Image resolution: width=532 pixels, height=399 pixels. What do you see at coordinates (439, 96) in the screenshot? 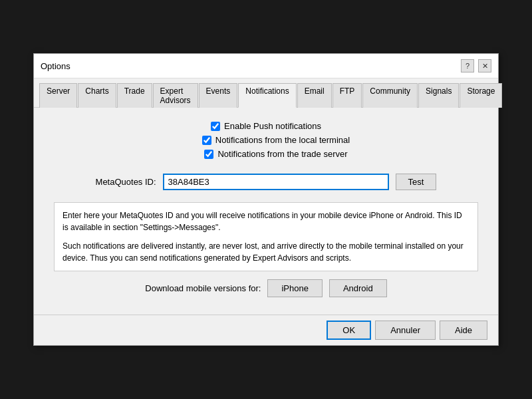
I see `tab-signals: Signals` at bounding box center [439, 96].